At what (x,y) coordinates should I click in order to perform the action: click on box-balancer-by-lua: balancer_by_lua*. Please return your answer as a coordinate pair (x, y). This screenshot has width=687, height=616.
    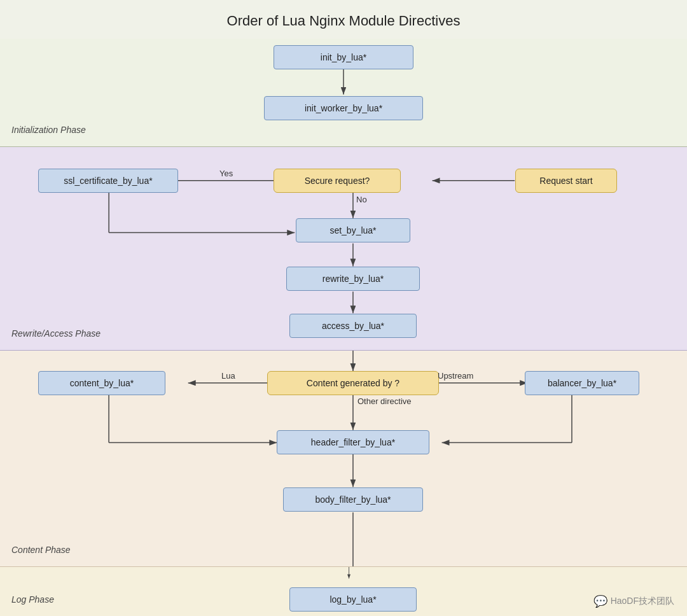
    Looking at the image, I should click on (582, 383).